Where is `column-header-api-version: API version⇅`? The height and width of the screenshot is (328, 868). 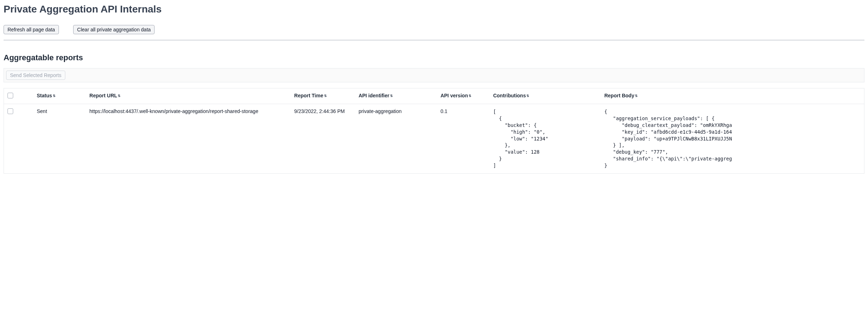 column-header-api-version: API version⇅ is located at coordinates (463, 96).